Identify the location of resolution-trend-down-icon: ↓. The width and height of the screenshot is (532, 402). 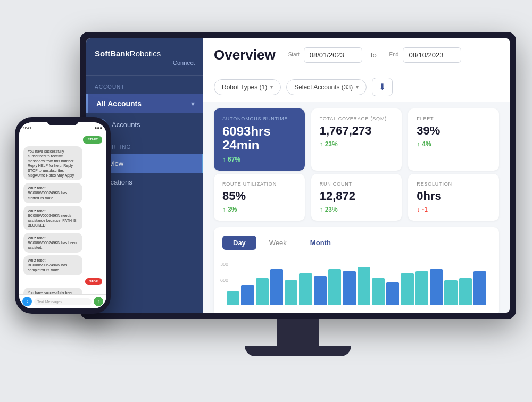
(418, 210).